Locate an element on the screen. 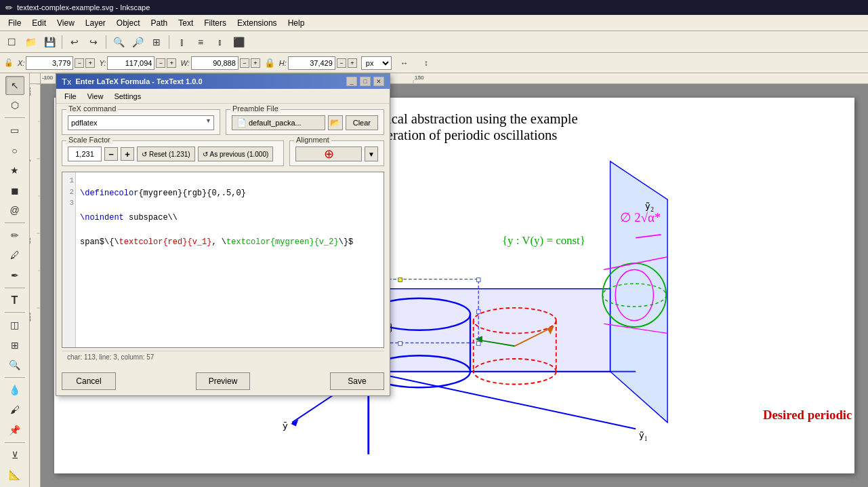  lock-wh-icon: 🔒 is located at coordinates (270, 62).